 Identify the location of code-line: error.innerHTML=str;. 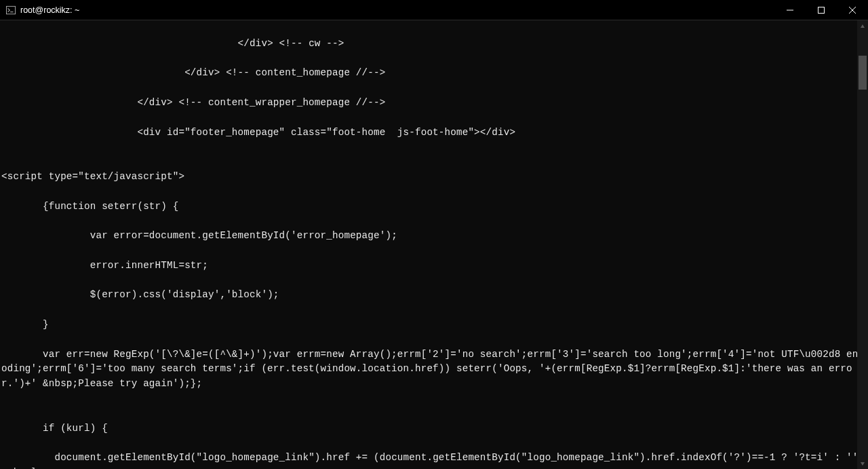
(434, 266).